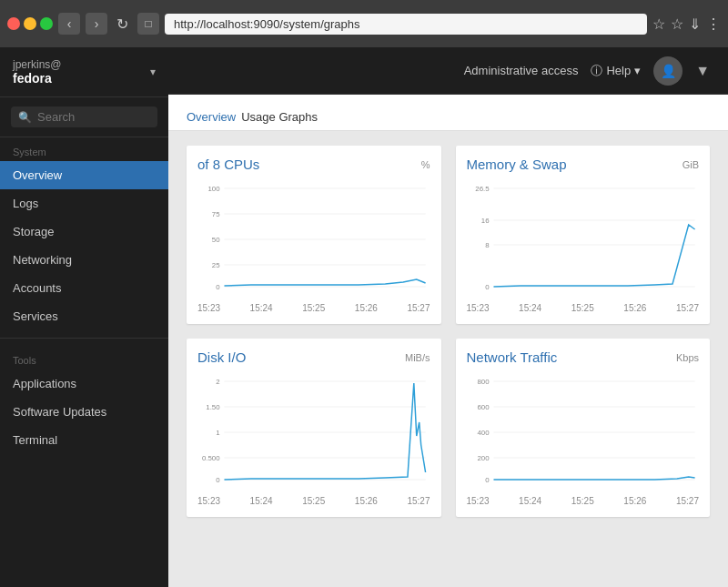 This screenshot has height=587, width=728. Describe the element at coordinates (488, 246) in the screenshot. I see `svg-text: 8` at that location.